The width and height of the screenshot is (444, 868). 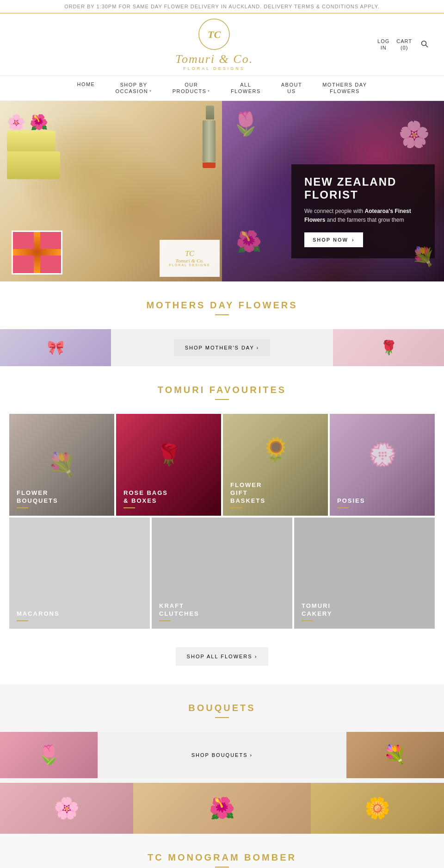 What do you see at coordinates (307, 621) in the screenshot?
I see `product-underline-cakery` at bounding box center [307, 621].